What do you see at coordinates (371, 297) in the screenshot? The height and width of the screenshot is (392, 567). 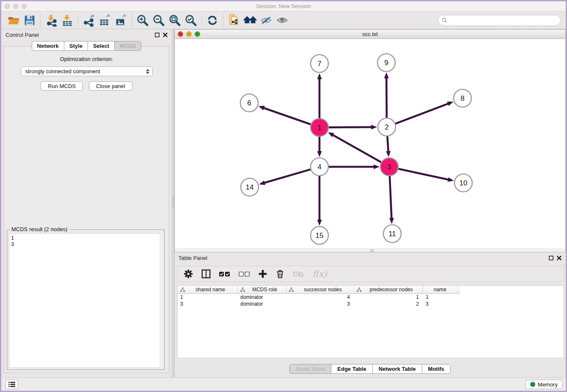 I see `table-row: 1dominator411` at bounding box center [371, 297].